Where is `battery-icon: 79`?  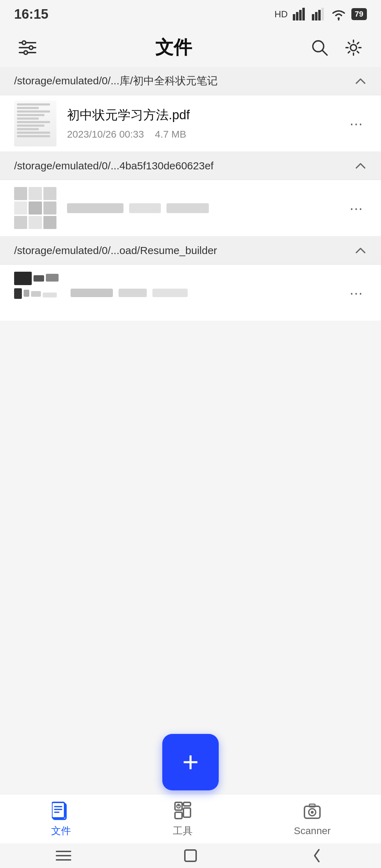
battery-icon: 79 is located at coordinates (359, 14).